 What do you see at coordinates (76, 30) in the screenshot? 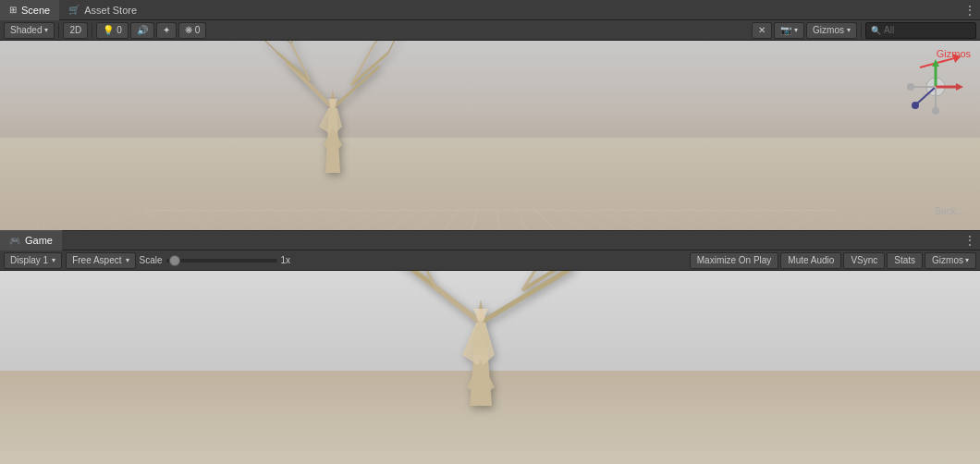
I see `2d-label: 2D` at bounding box center [76, 30].